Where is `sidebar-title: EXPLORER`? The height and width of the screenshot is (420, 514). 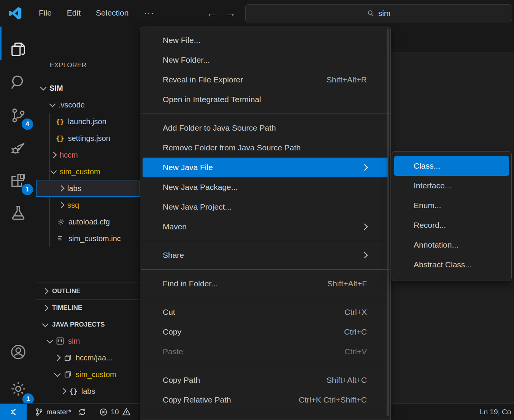
sidebar-title: EXPLORER is located at coordinates (68, 65).